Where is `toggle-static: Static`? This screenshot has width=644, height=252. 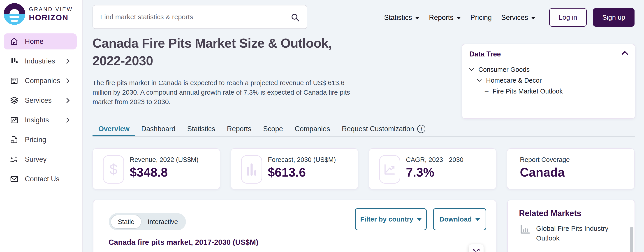
toggle-static: Static is located at coordinates (126, 222).